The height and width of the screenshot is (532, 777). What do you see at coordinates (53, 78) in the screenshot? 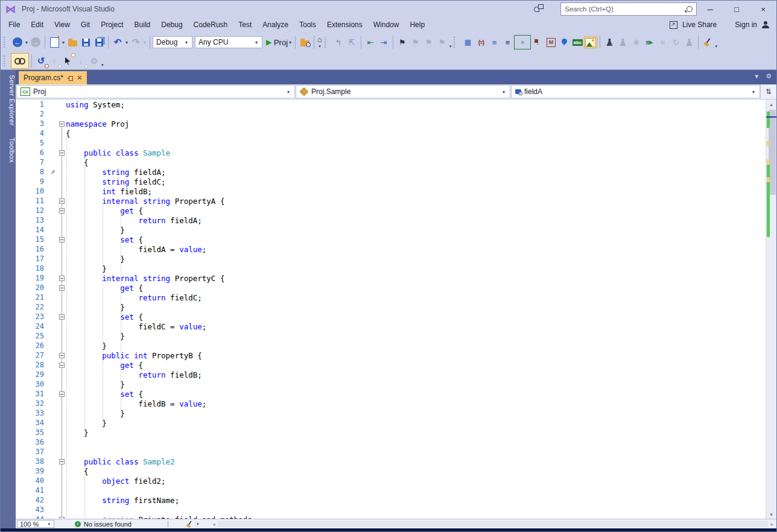
I see `tab-program-cs: Program.cs* ×` at bounding box center [53, 78].